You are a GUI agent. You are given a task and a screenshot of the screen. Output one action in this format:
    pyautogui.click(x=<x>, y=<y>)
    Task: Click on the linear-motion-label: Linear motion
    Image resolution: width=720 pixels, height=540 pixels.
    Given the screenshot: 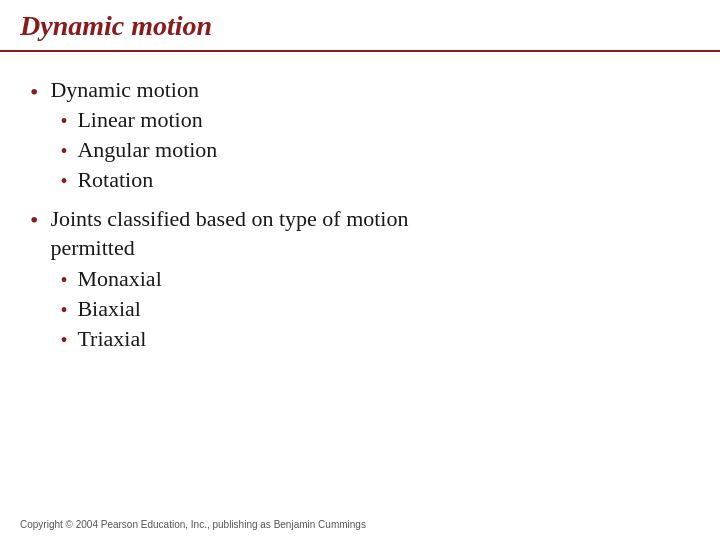 What is the action you would take?
    pyautogui.click(x=140, y=120)
    